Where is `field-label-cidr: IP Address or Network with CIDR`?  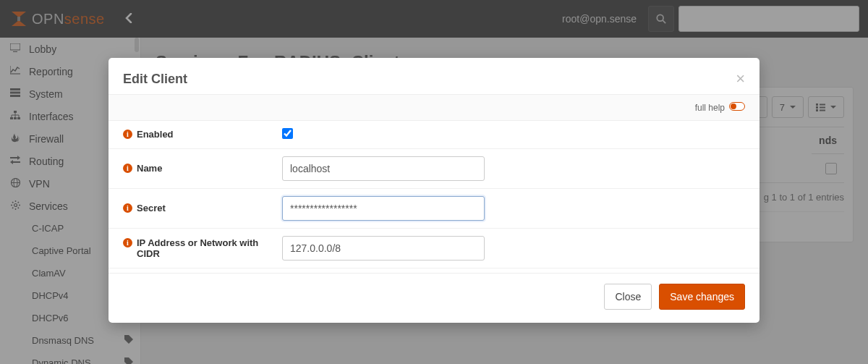 field-label-cidr: IP Address or Network with CIDR is located at coordinates (210, 248).